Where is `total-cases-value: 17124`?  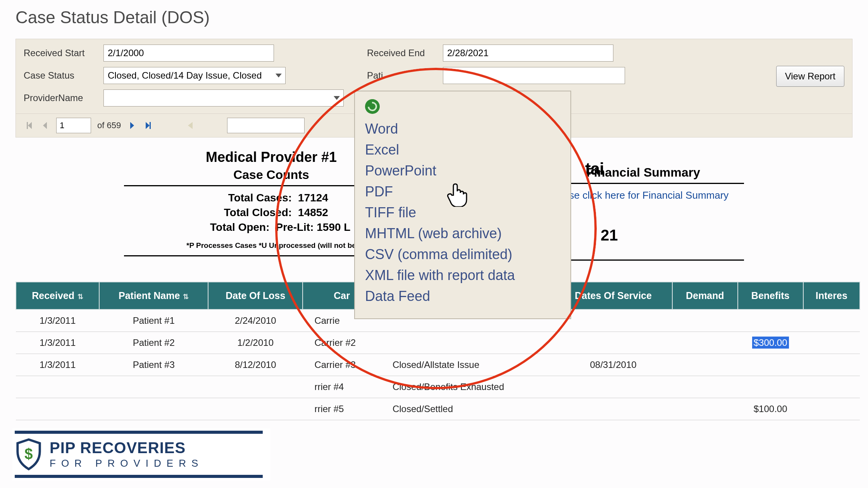 total-cases-value: 17124 is located at coordinates (313, 198).